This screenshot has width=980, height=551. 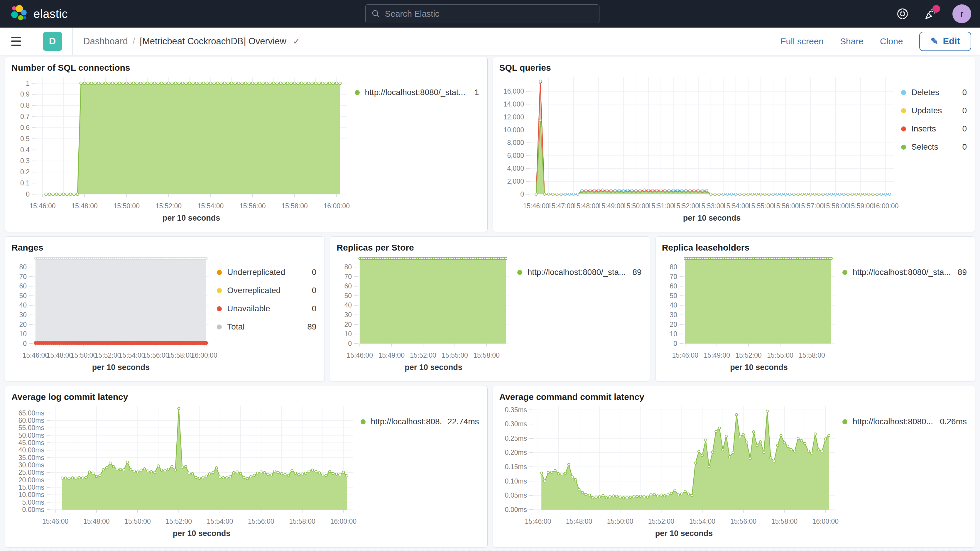 I want to click on svg-text: 30, so click(x=673, y=315).